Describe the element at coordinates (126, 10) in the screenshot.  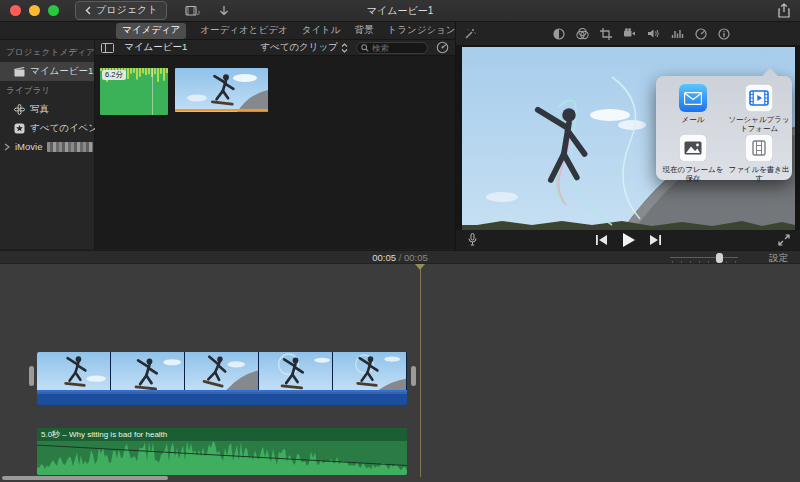
I see `back-button-label: プロジェクト` at that location.